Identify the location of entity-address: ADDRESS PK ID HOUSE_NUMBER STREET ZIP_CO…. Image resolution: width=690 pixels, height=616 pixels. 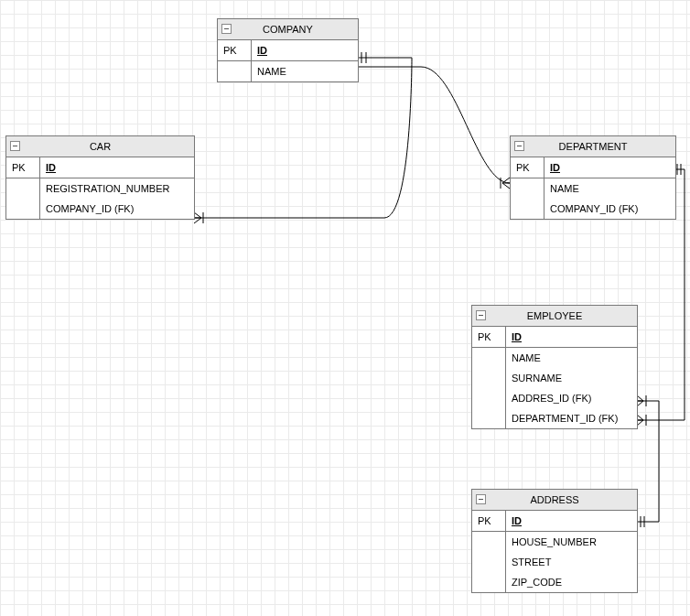
(555, 541).